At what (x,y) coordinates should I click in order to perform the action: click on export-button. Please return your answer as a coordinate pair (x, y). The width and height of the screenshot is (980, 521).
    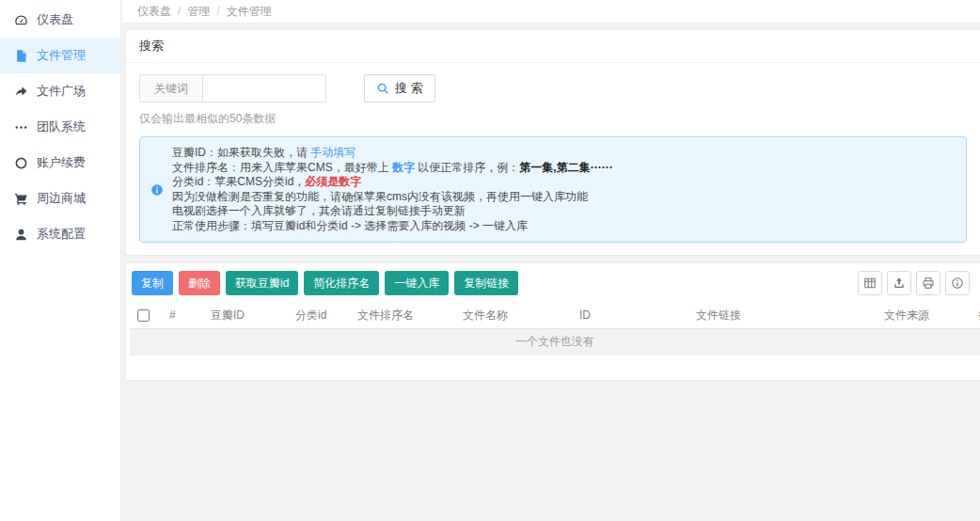
    Looking at the image, I should click on (899, 283).